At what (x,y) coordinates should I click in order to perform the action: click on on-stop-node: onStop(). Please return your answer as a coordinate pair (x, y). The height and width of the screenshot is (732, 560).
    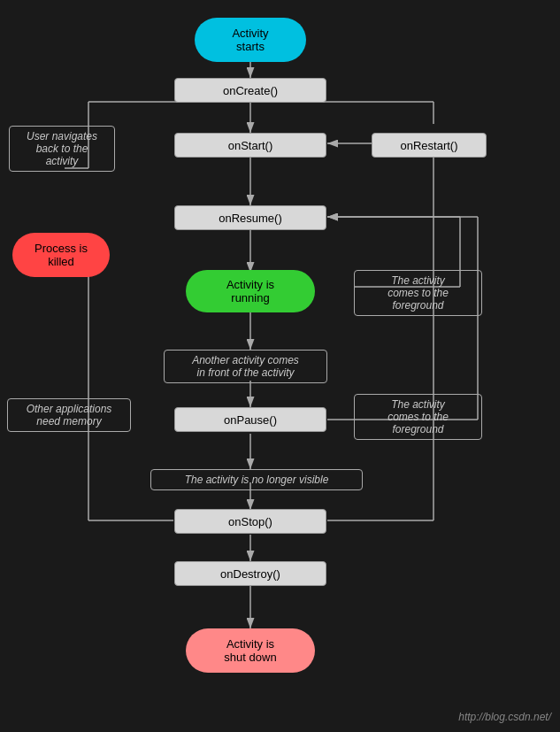
    Looking at the image, I should click on (250, 521).